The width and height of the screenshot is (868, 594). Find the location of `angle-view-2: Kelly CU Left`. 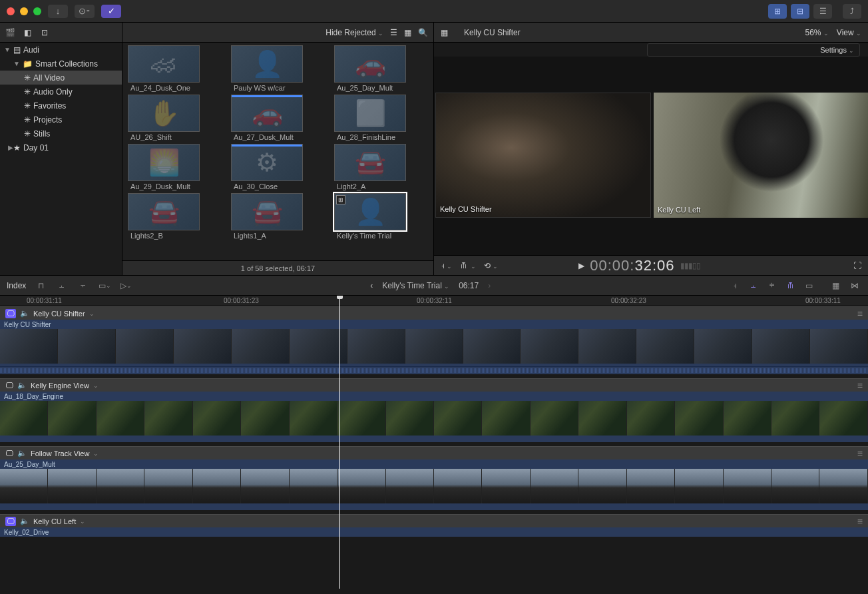

angle-view-2: Kelly CU Left is located at coordinates (761, 155).